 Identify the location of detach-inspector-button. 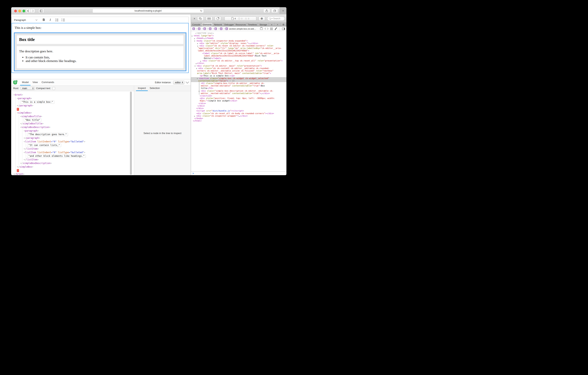
(200, 19).